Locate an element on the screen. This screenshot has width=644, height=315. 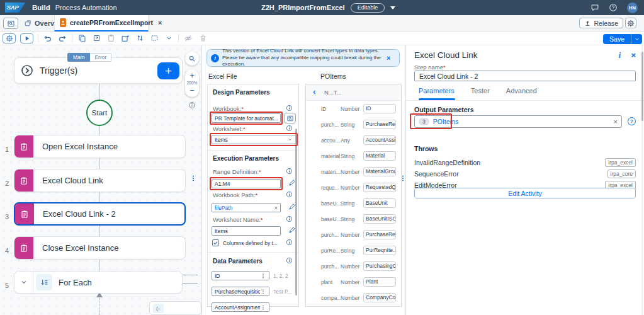
tab-createprfromexcelimport: createPRFromExcelImport × is located at coordinates (101, 23).